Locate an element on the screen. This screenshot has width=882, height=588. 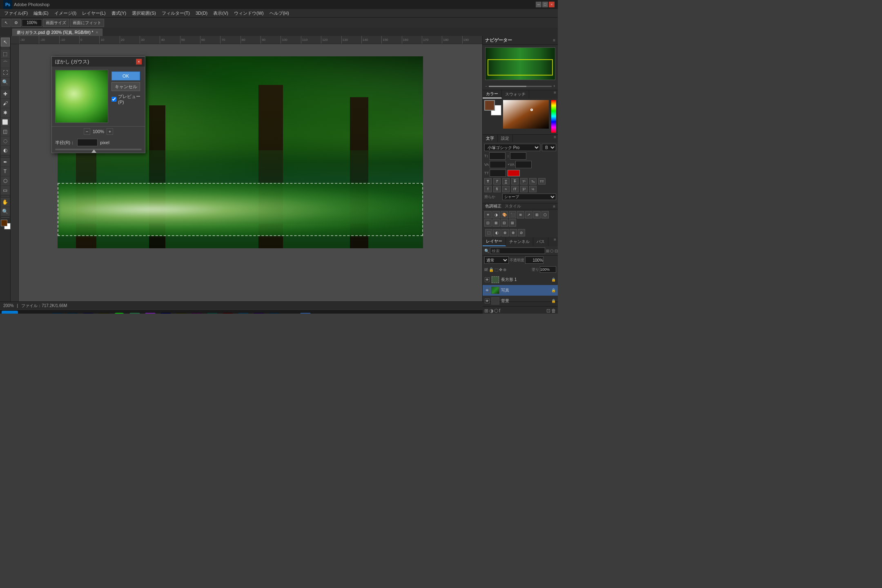
nav-slider-track is located at coordinates (520, 87).